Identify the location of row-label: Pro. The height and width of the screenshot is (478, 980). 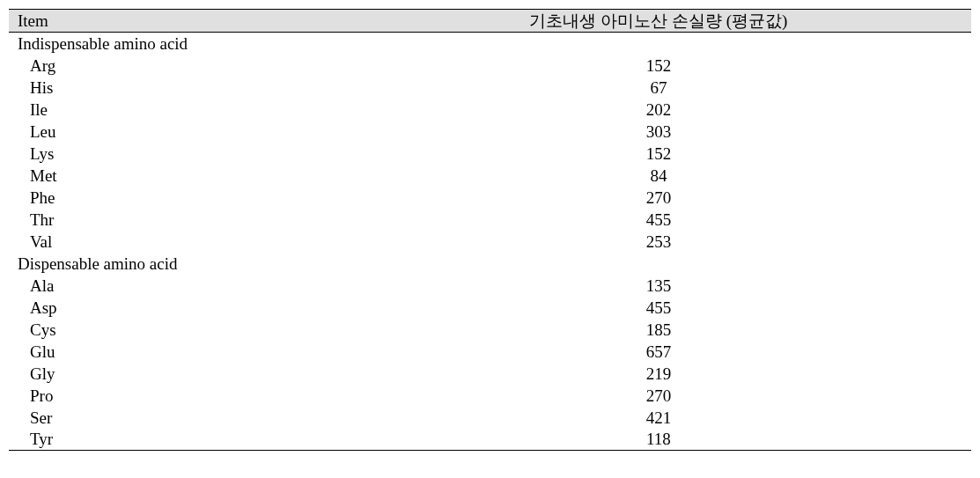
(231, 396).